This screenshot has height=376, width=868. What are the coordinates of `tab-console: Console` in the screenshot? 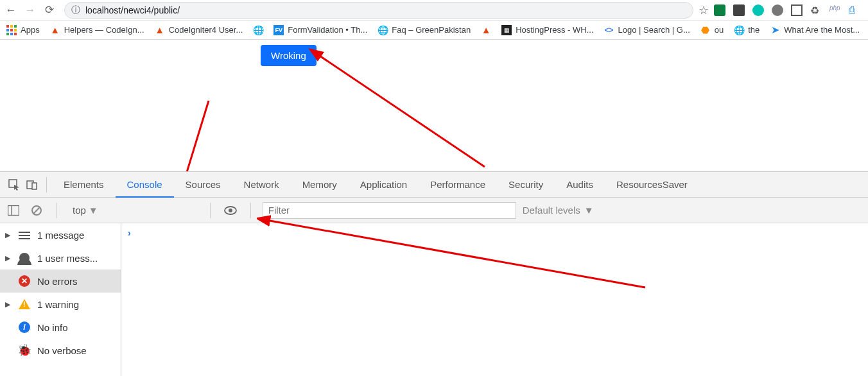 It's located at (145, 185).